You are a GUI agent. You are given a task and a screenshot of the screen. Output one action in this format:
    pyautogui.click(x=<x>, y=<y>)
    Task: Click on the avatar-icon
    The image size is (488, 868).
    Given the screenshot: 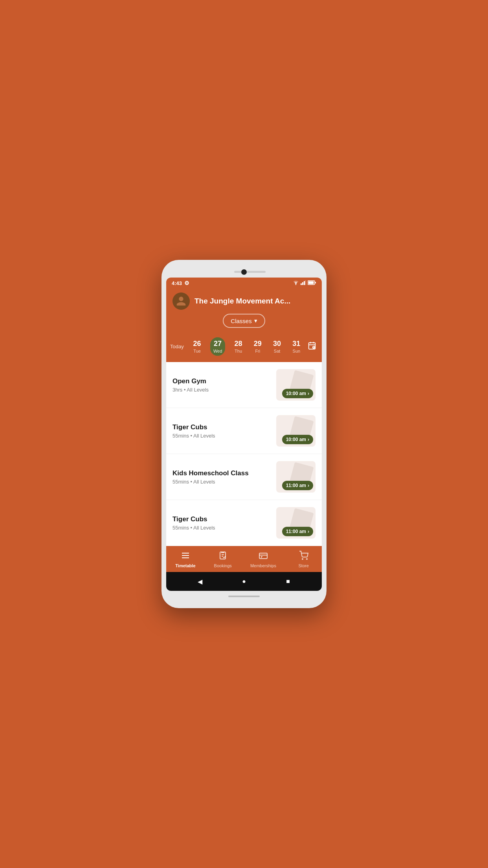 What is the action you would take?
    pyautogui.click(x=181, y=301)
    